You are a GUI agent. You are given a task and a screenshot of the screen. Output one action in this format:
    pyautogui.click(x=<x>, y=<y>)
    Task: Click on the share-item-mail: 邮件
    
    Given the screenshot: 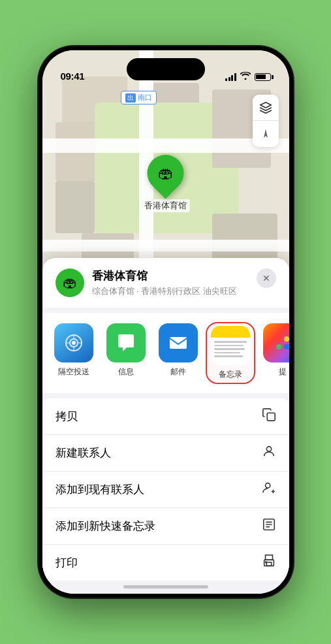 What is the action you would take?
    pyautogui.click(x=178, y=353)
    